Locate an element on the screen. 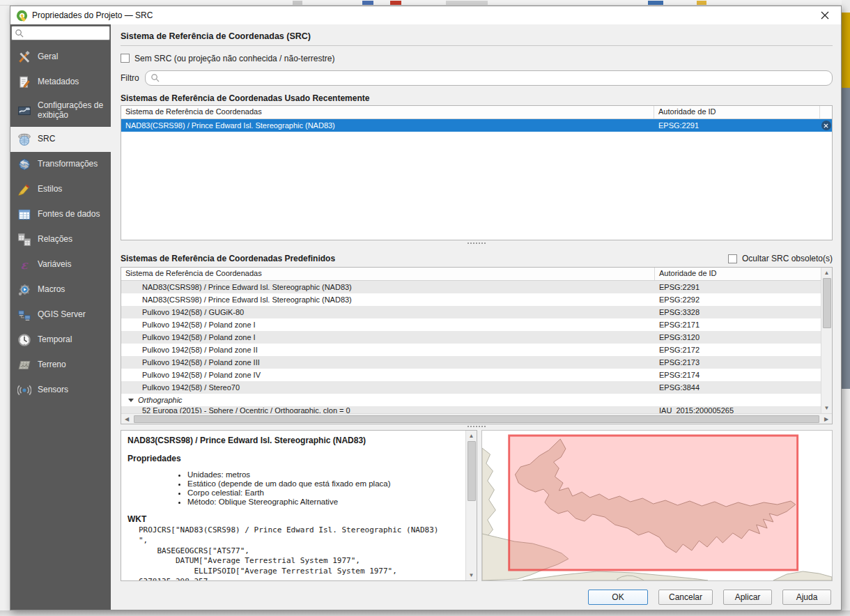 This screenshot has height=616, width=850. sidebar-item-relacoes: Relações is located at coordinates (61, 240).